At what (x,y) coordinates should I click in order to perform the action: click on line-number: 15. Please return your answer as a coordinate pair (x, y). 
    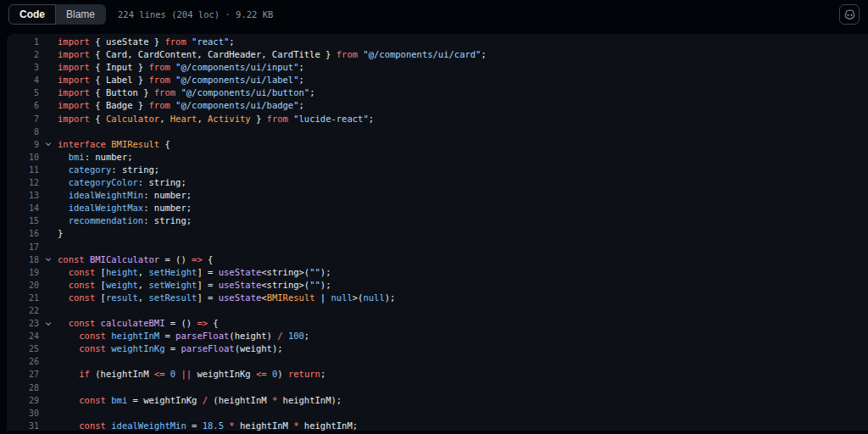
    Looking at the image, I should click on (23, 220).